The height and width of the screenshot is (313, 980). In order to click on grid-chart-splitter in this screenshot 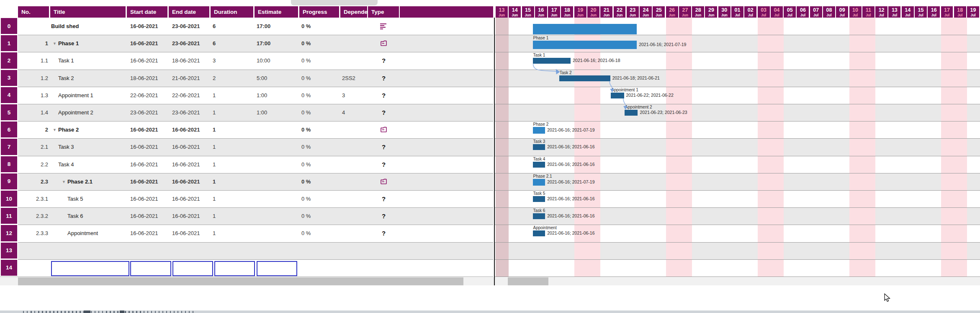, I will do `click(494, 152)`.